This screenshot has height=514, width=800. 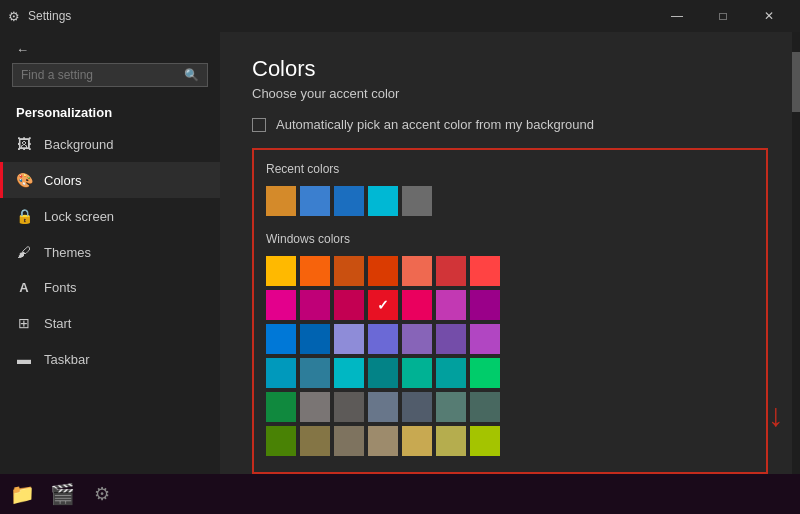 What do you see at coordinates (110, 50) in the screenshot?
I see `back-button: ←` at bounding box center [110, 50].